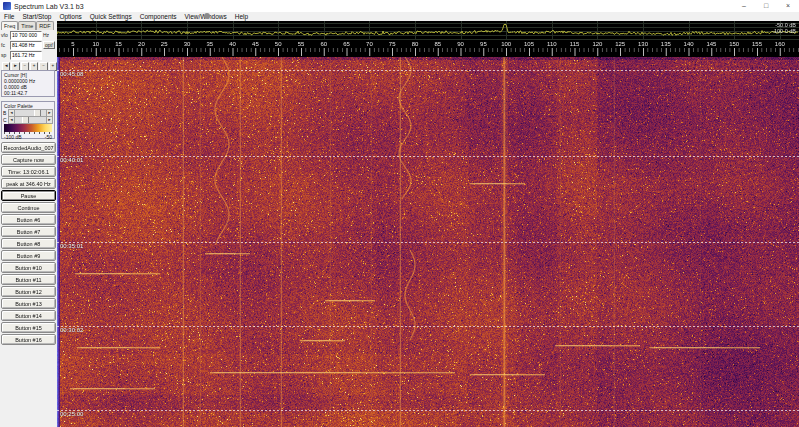  Describe the element at coordinates (48, 137) in the screenshot. I see `palette-max-label: -50` at that location.